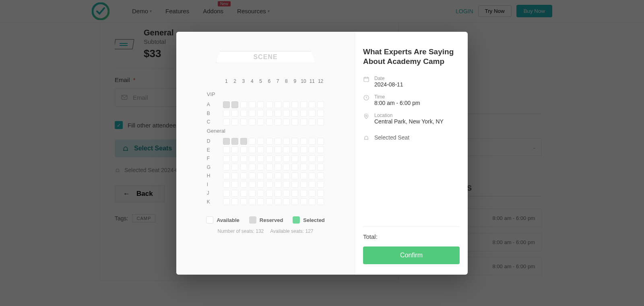 This screenshot has height=306, width=644. Describe the element at coordinates (270, 122) in the screenshot. I see `seat-C6` at that location.